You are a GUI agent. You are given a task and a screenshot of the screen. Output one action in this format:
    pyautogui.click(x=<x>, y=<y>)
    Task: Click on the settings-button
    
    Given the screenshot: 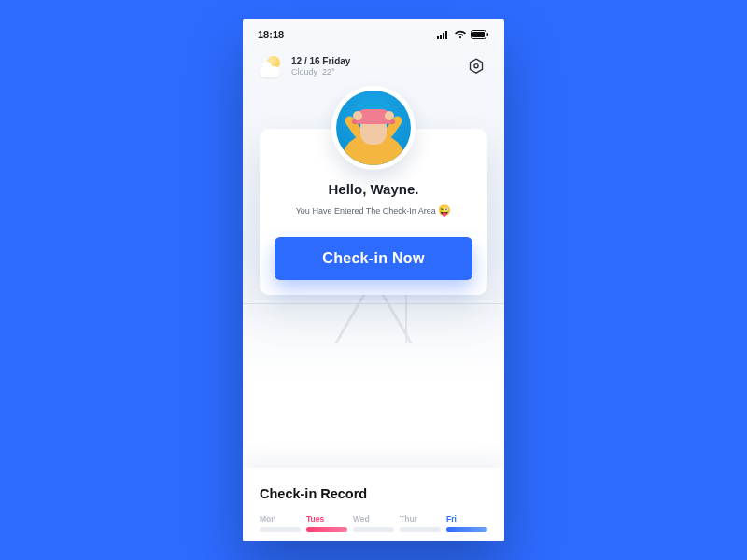 What is the action you would take?
    pyautogui.click(x=476, y=66)
    